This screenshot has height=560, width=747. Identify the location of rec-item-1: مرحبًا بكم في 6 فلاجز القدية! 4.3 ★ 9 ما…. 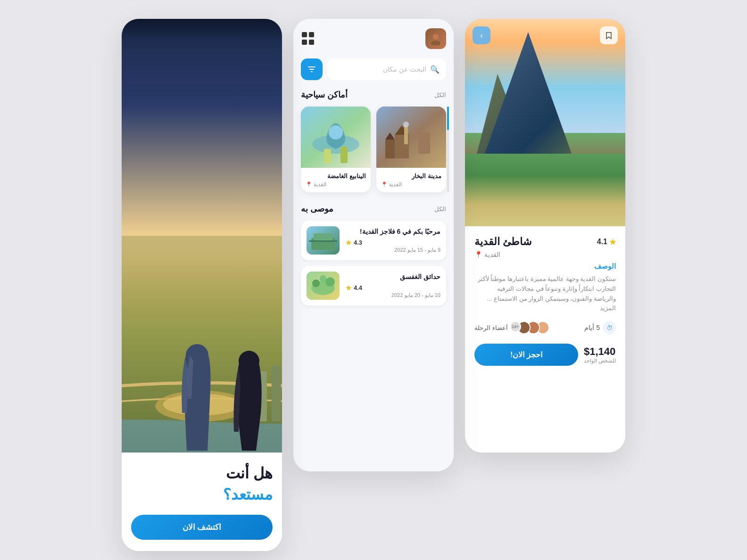
(374, 240).